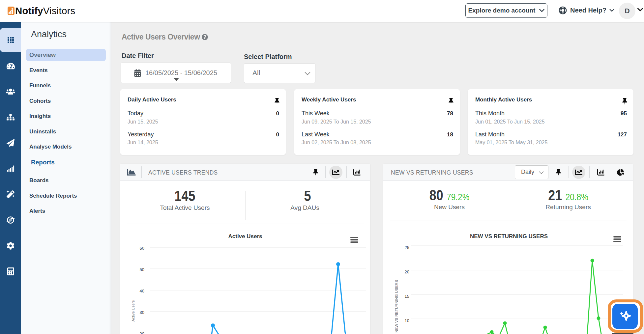  What do you see at coordinates (396, 306) in the screenshot?
I see `svg-text: NEW VS RETURNING USERS` at bounding box center [396, 306].